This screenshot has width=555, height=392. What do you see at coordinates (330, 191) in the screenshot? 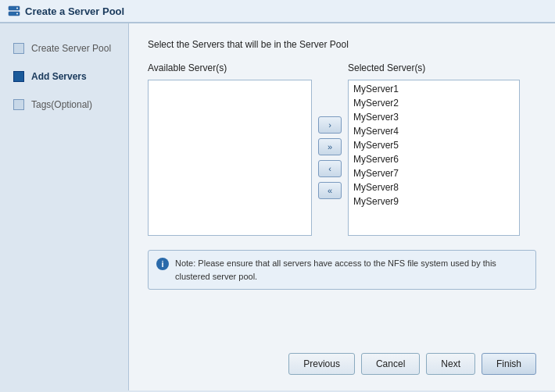
I see `move-all-left-button: «` at bounding box center [330, 191].